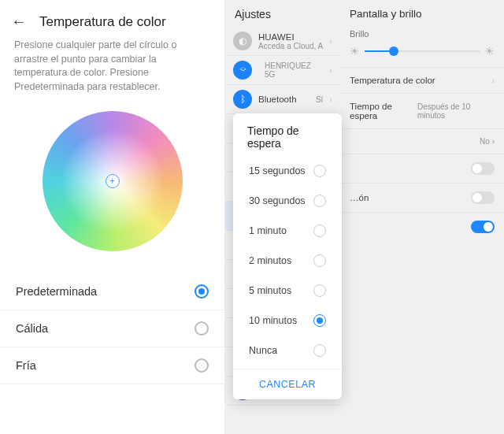  I want to click on back-icon: ←, so click(19, 22).